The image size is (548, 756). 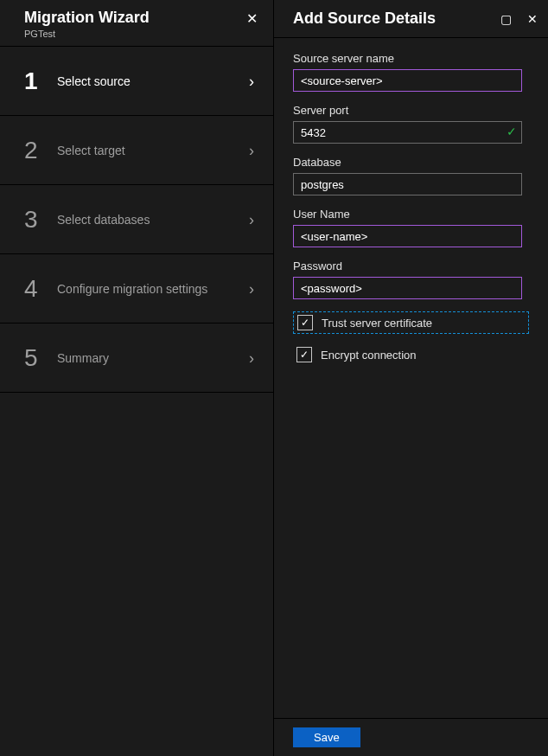 I want to click on details-header: Add Source Details ▢ ✕, so click(x=411, y=19).